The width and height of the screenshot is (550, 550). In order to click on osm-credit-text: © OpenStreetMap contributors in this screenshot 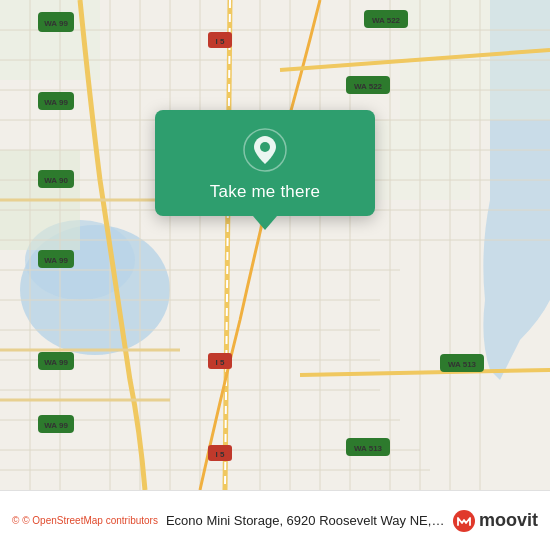, I will do `click(90, 520)`.